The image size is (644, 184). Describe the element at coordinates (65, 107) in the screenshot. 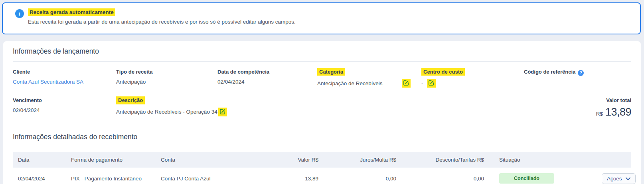

I see `field-vencimento: Vencimento 02/04/2024` at that location.